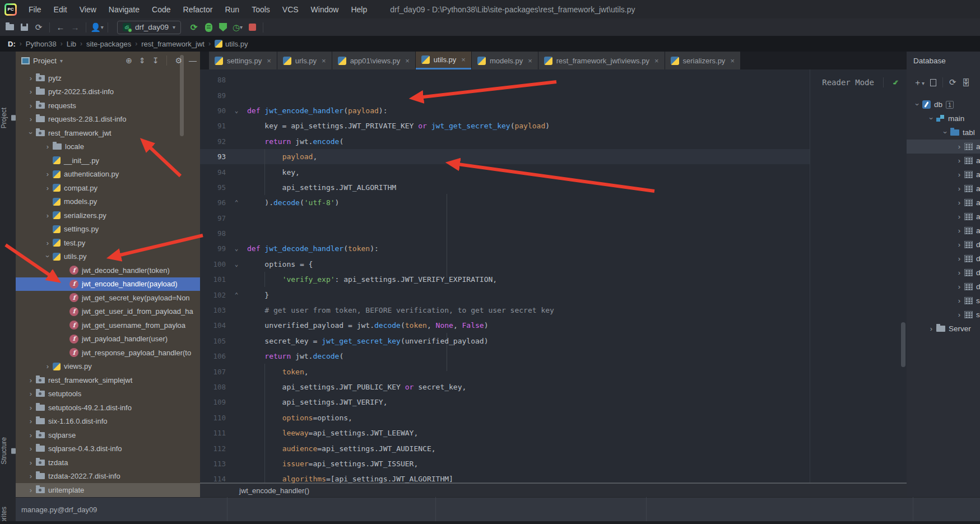  Describe the element at coordinates (11, 10) in the screenshot. I see `pycharm-logo-icon: PC` at that location.